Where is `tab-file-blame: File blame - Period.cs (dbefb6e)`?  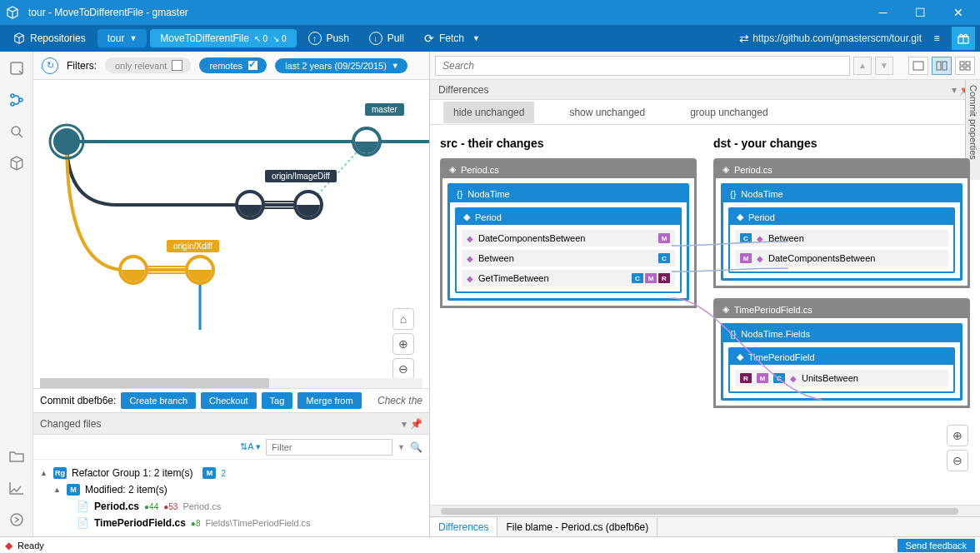 tab-file-blame: File blame - Period.cs (dbefb6e) is located at coordinates (578, 527).